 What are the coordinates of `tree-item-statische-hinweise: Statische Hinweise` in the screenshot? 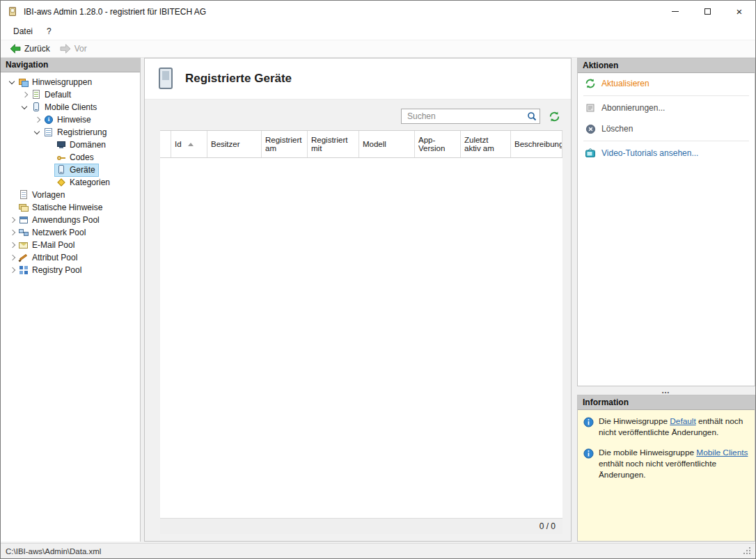 It's located at (70, 207).